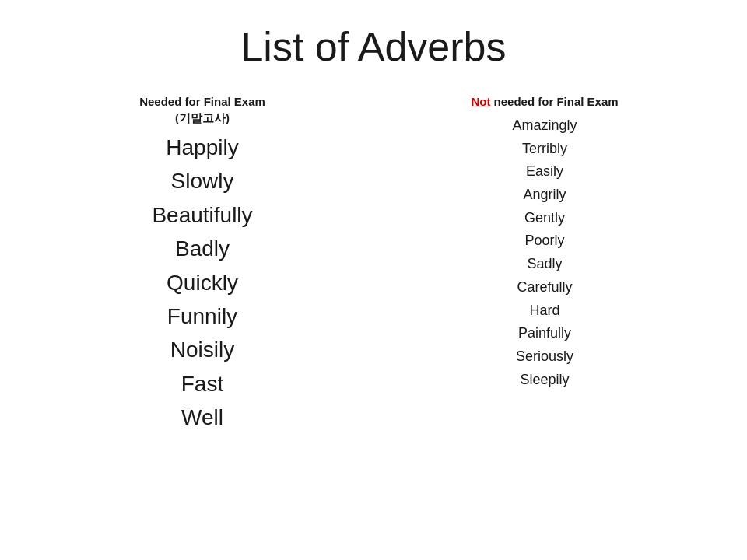 This screenshot has width=747, height=560. I want to click on right-adverb-item: Sleepily, so click(545, 380).